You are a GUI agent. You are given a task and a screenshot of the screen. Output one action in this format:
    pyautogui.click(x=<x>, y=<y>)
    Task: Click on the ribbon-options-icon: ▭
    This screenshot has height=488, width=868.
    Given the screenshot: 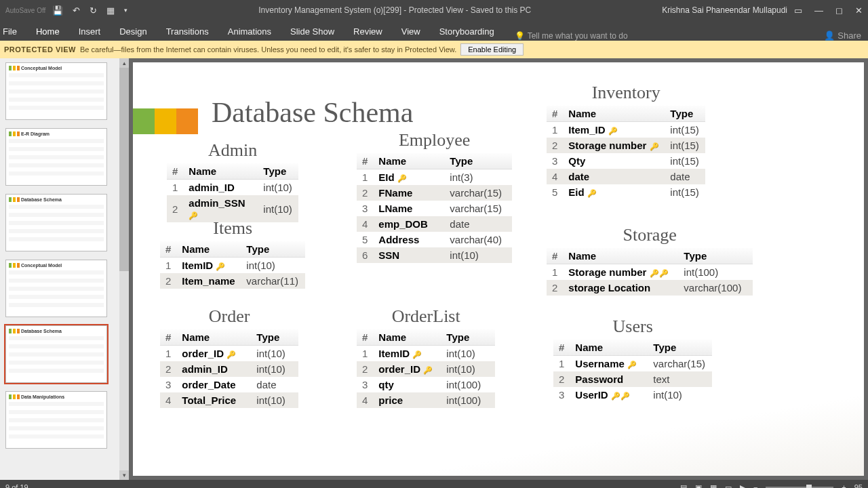 What is the action you would take?
    pyautogui.click(x=798, y=11)
    